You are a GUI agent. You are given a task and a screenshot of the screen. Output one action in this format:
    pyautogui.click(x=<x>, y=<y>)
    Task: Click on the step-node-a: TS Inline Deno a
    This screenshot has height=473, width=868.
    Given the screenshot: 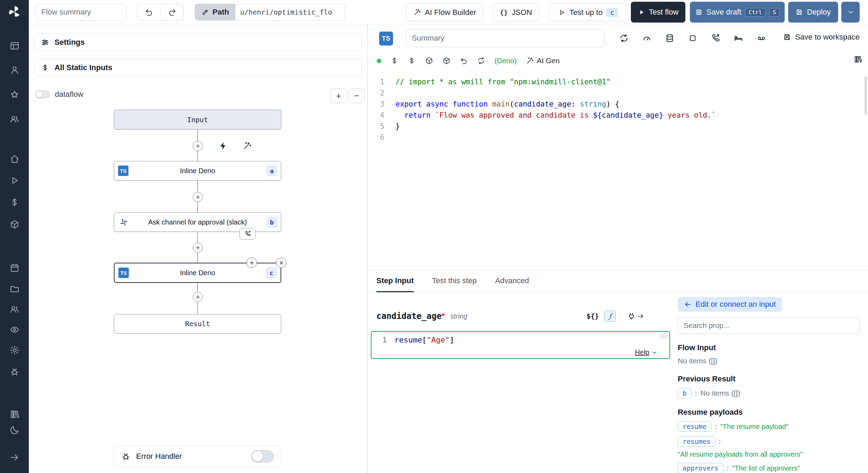 What is the action you would take?
    pyautogui.click(x=198, y=171)
    